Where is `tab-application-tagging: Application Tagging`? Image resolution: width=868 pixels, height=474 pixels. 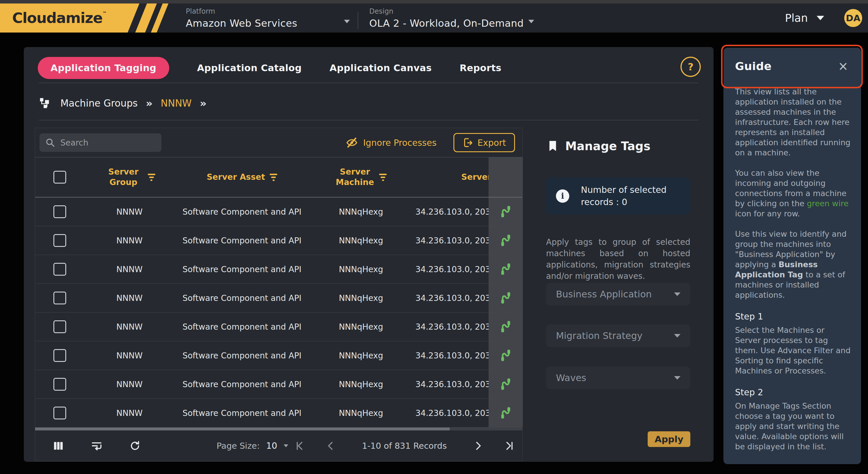
tab-application-tagging: Application Tagging is located at coordinates (103, 68).